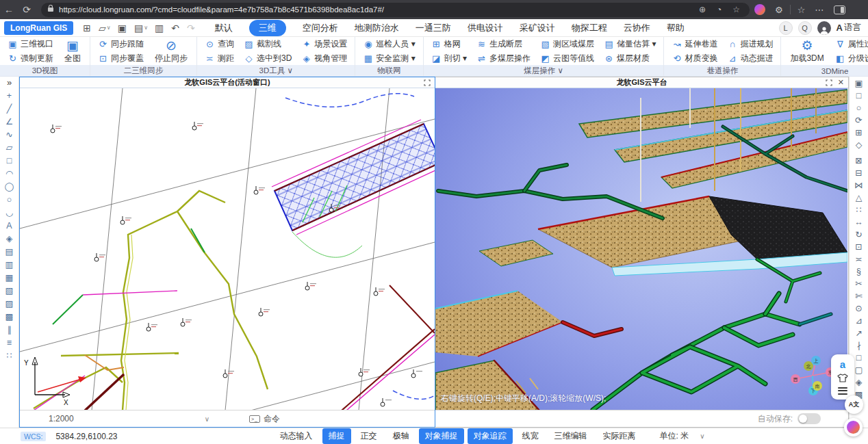 The width and height of the screenshot is (868, 444). What do you see at coordinates (389, 44) in the screenshot?
I see `inspector-person-button: ◉巡检人员 ▾` at bounding box center [389, 44].